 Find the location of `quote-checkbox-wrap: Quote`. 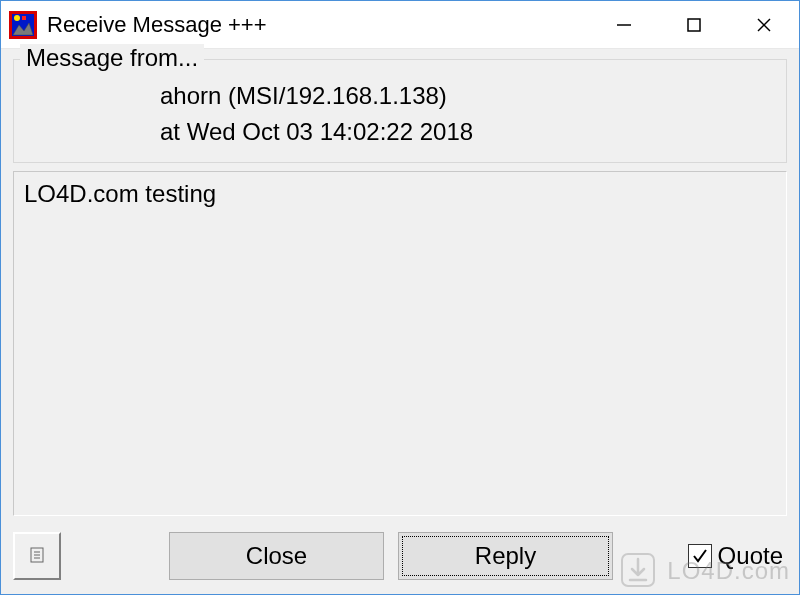

quote-checkbox-wrap: Quote is located at coordinates (738, 556).